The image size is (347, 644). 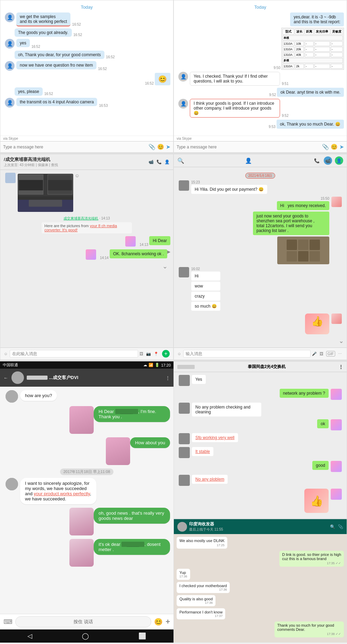 What do you see at coordinates (229, 189) in the screenshot?
I see `message-bubble: Hi Yilia. Did you get our payment? 😀` at bounding box center [229, 189].